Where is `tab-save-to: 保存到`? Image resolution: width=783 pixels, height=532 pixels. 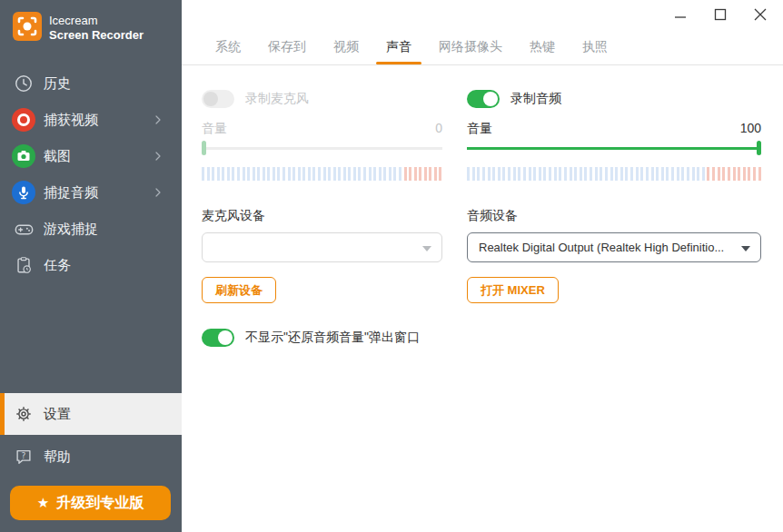 tab-save-to: 保存到 is located at coordinates (287, 47).